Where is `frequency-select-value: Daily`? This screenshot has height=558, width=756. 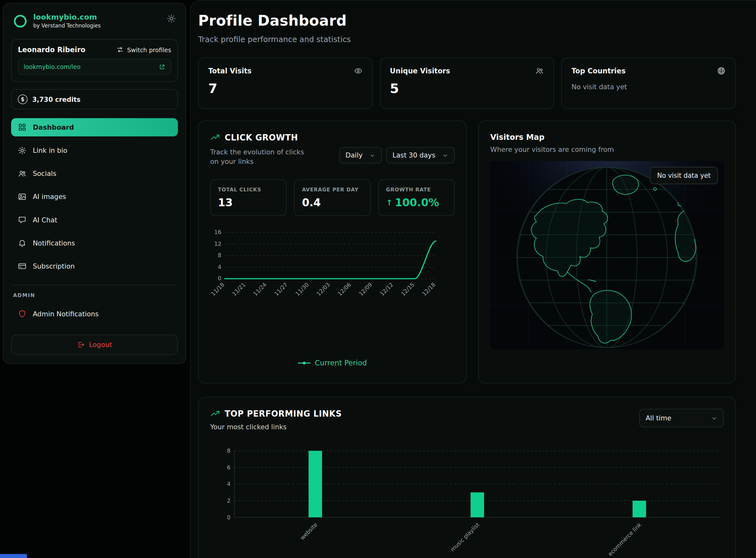 frequency-select-value: Daily is located at coordinates (354, 155).